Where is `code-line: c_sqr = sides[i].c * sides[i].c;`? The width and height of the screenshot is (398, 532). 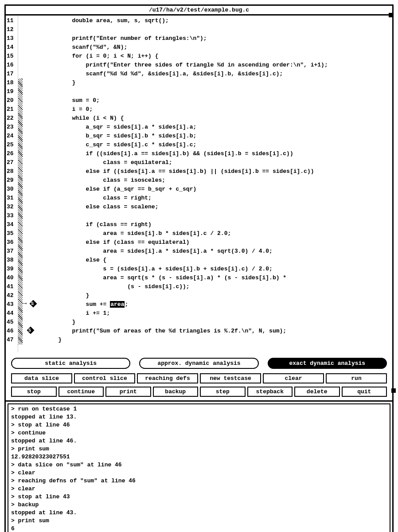 code-line: c_sqr = sides[i].c * sides[i].c; is located at coordinates (218, 145).